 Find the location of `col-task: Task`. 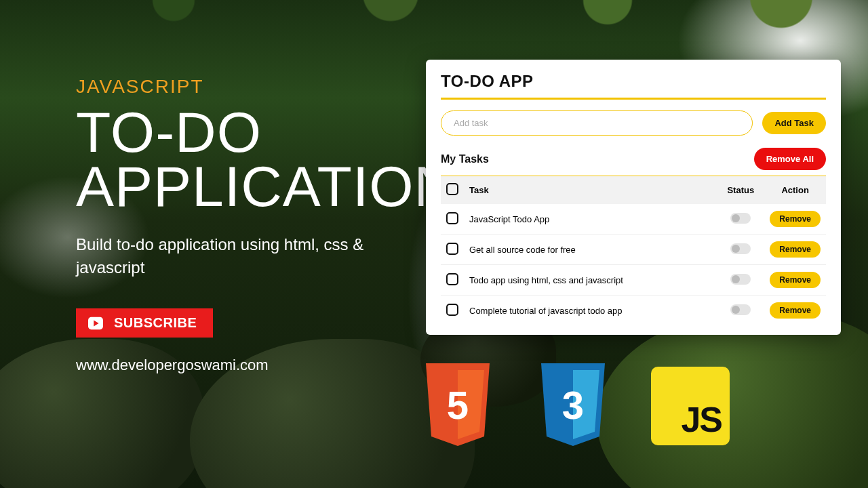

col-task: Task is located at coordinates (590, 190).